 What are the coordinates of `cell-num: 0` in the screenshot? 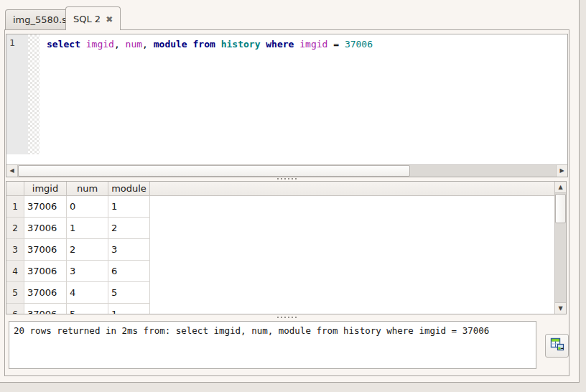 It's located at (88, 207).